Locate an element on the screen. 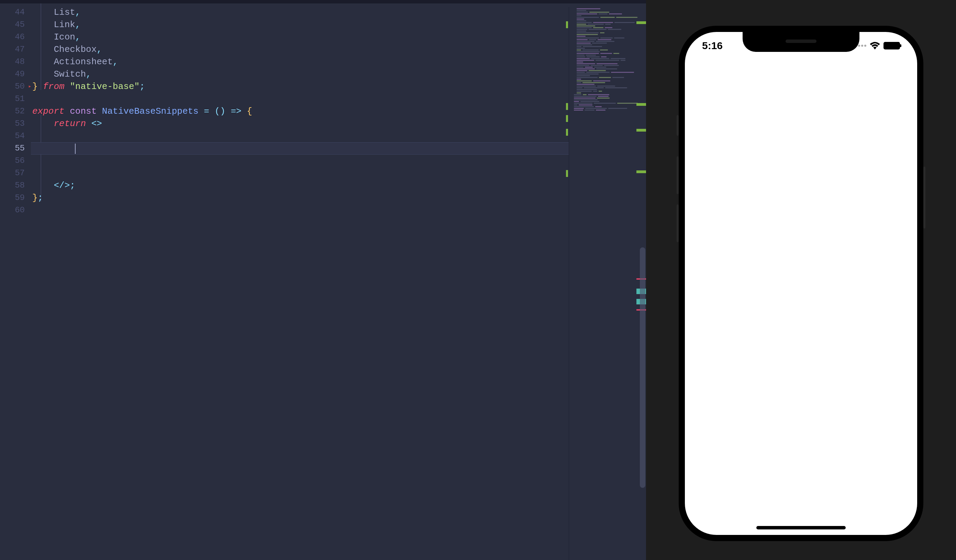 The height and width of the screenshot is (560, 956). minimap is located at coordinates (607, 283).